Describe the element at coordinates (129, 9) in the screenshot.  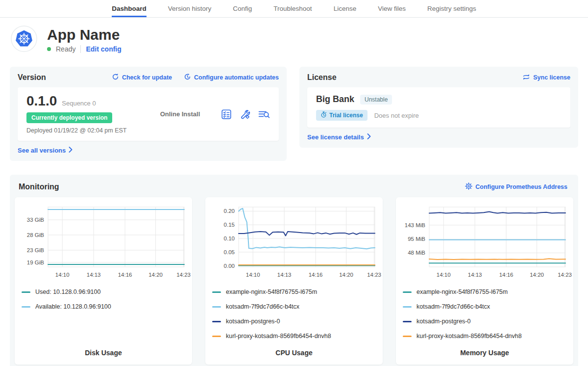
I see `tab-dashboard: Dashboard` at that location.